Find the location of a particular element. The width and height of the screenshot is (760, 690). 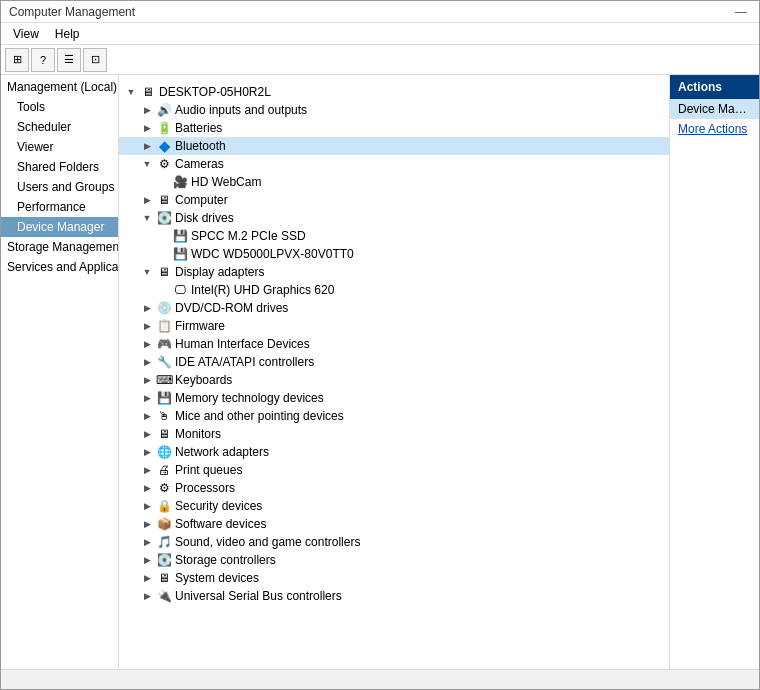

tree-item-system-devices: ▶ 🖥 System devices is located at coordinates (394, 578).